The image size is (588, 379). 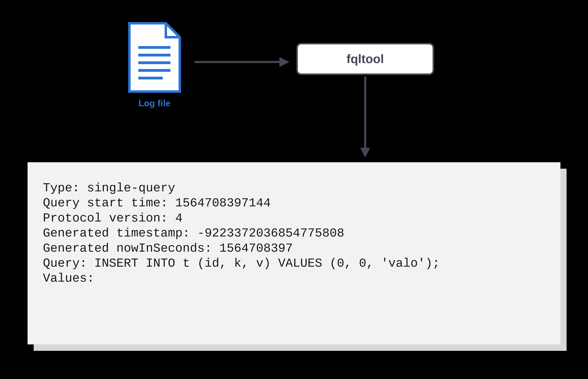 I want to click on log-file-label: Log file, so click(x=155, y=103).